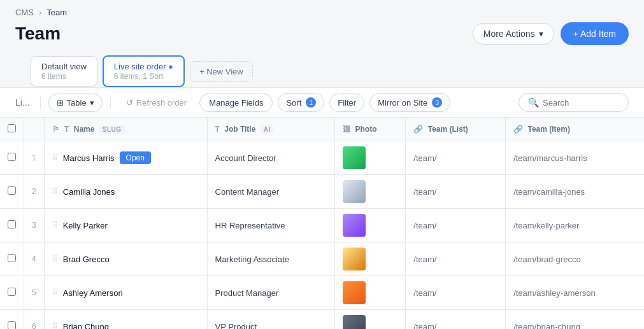 The image size is (644, 329). Describe the element at coordinates (347, 103) in the screenshot. I see `filter-button: Filter` at that location.